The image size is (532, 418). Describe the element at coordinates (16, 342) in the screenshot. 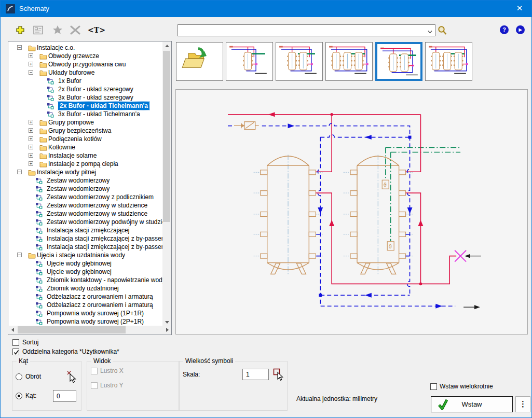

I see `sortuj-checkbox` at that location.